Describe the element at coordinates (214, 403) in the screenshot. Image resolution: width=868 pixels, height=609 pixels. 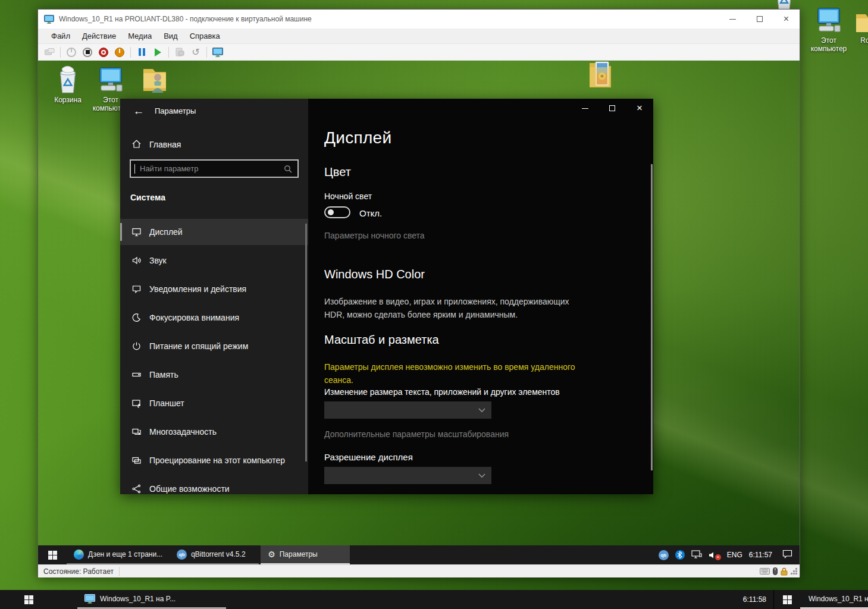
I see `sidebar-item-tablet: Планшет` at that location.